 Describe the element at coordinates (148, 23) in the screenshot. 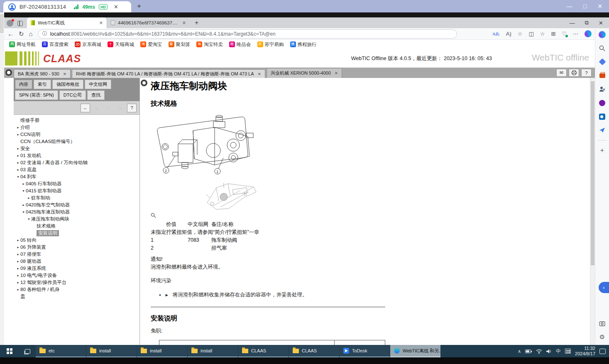

I see `browser-tab-hex: 446961676e6f737469637320726 ✕` at that location.